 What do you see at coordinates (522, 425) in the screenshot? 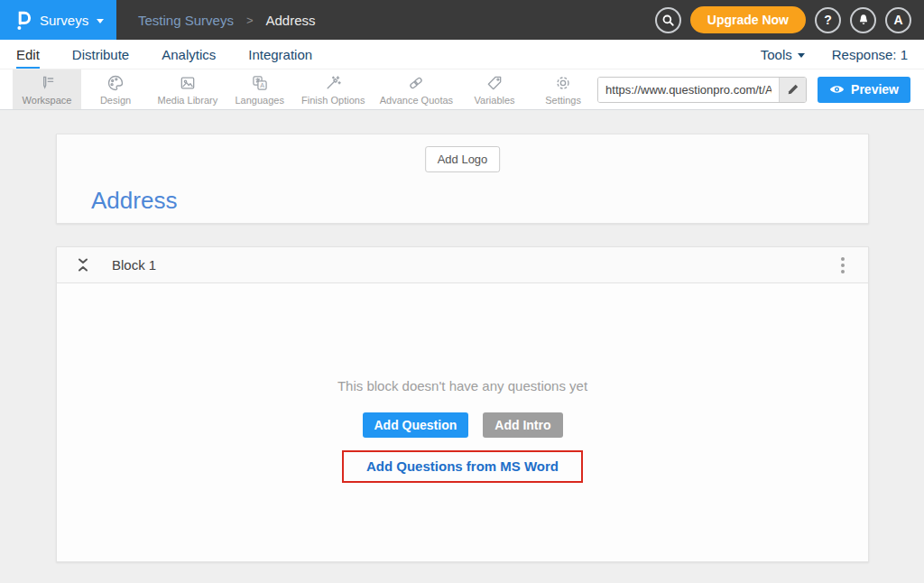
I see `add-intro-button: Add Intro` at bounding box center [522, 425].